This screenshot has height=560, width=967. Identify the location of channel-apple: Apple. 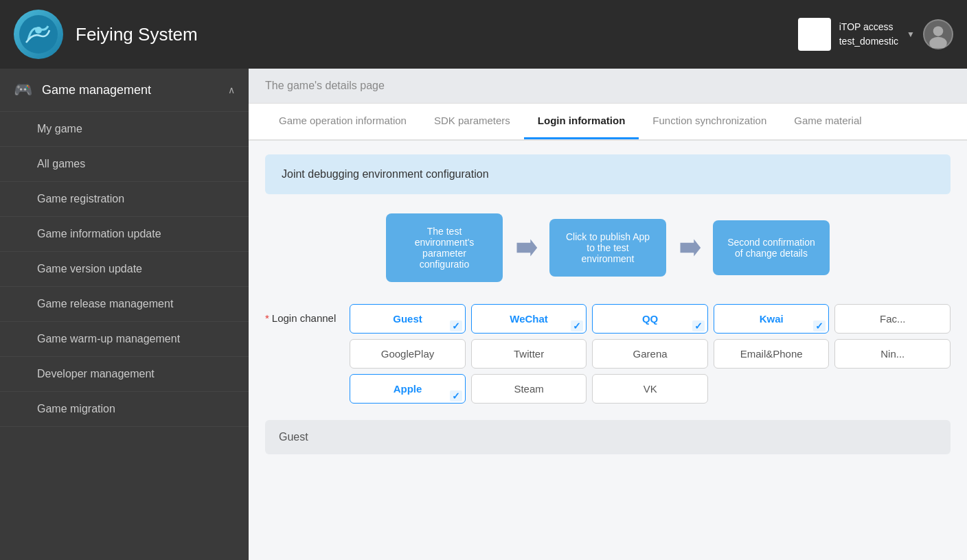
(408, 388).